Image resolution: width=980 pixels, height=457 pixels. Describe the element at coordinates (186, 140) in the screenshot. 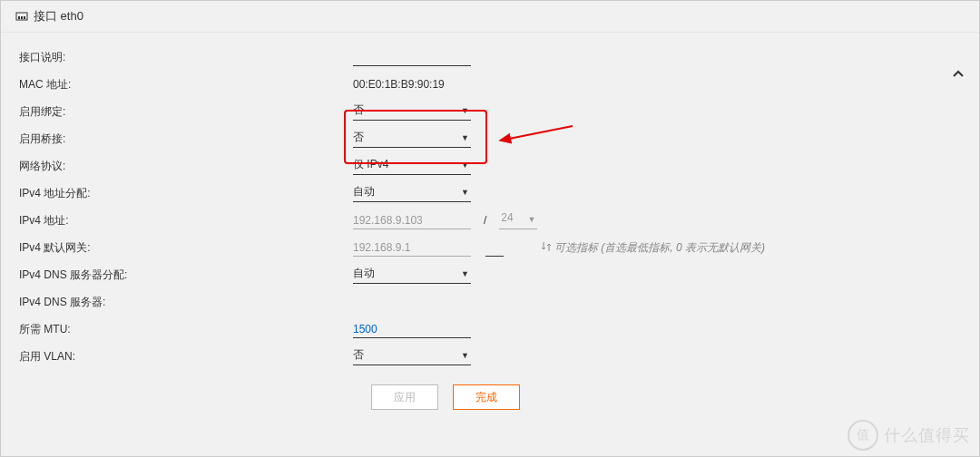

I see `label-bridge: 启用桥接:` at that location.